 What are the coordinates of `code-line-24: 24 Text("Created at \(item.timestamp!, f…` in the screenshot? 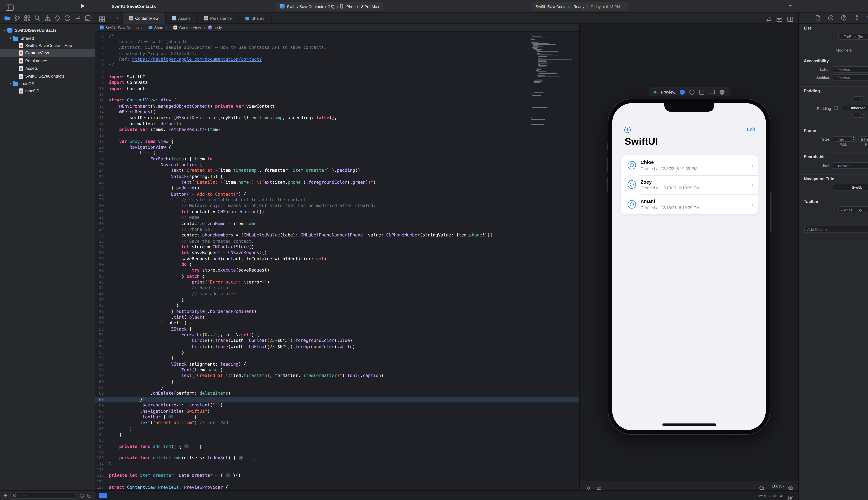 It's located at (338, 171).